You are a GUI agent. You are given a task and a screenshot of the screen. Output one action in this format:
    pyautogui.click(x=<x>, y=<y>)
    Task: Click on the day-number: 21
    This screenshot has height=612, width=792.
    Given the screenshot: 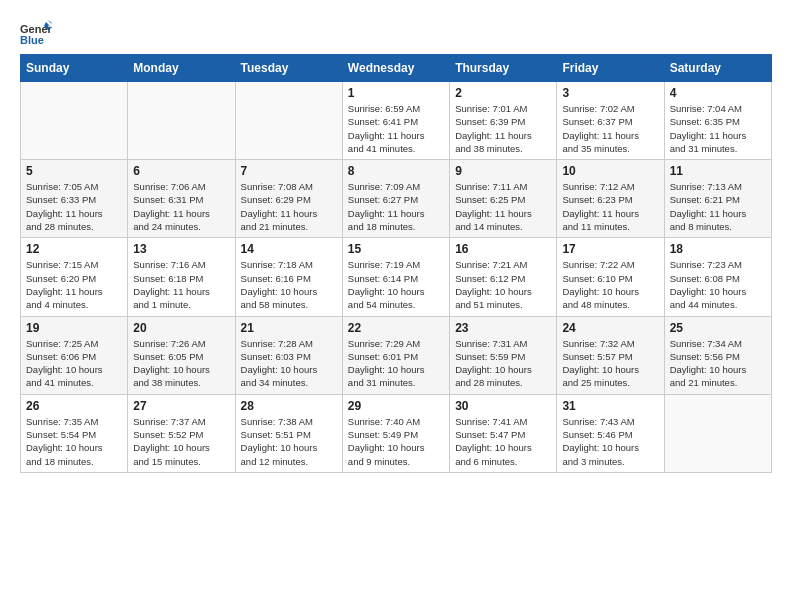 What is the action you would take?
    pyautogui.click(x=289, y=328)
    